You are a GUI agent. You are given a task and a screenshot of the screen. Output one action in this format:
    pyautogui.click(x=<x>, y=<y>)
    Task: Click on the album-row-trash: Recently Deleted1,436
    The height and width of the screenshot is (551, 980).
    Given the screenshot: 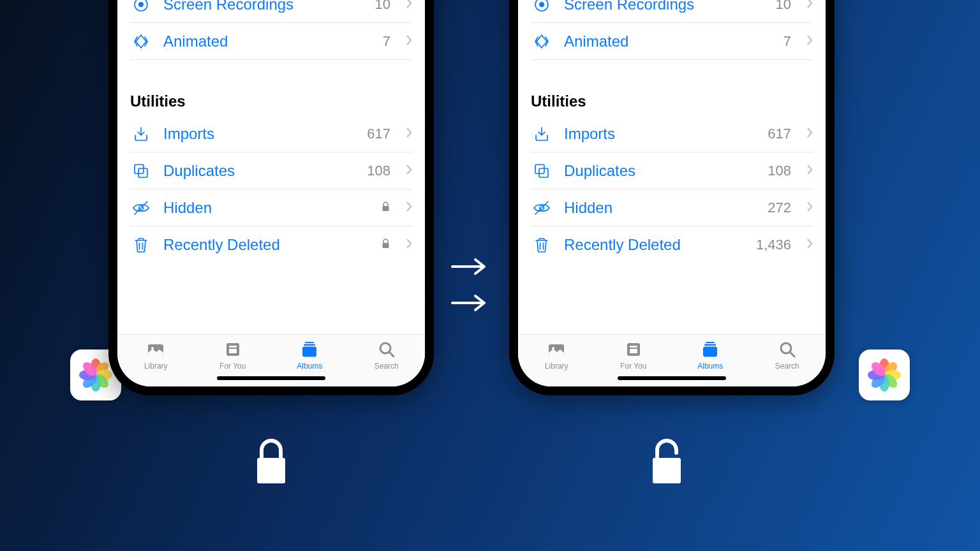 What is the action you would take?
    pyautogui.click(x=672, y=245)
    